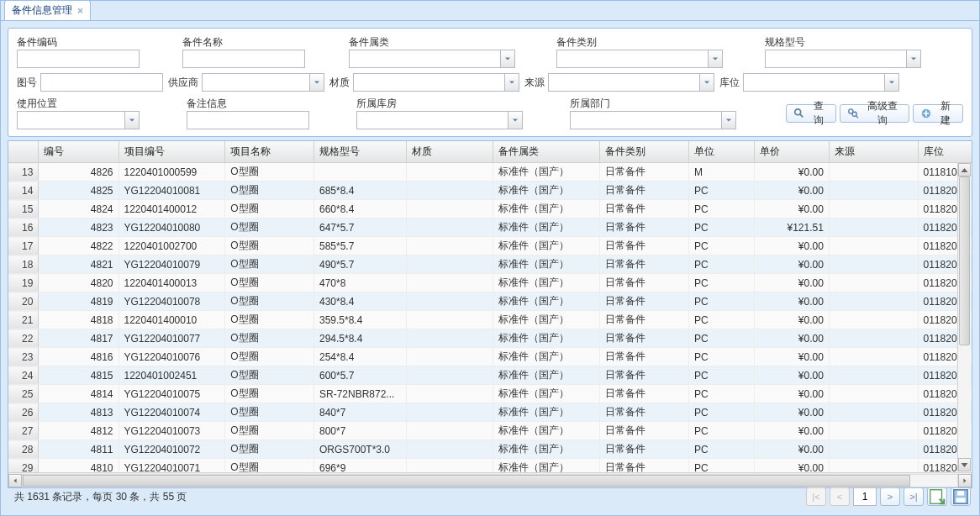  I want to click on filter-row-1: 备件编码备件名称备件属类备件类别规格型号, so click(490, 52).